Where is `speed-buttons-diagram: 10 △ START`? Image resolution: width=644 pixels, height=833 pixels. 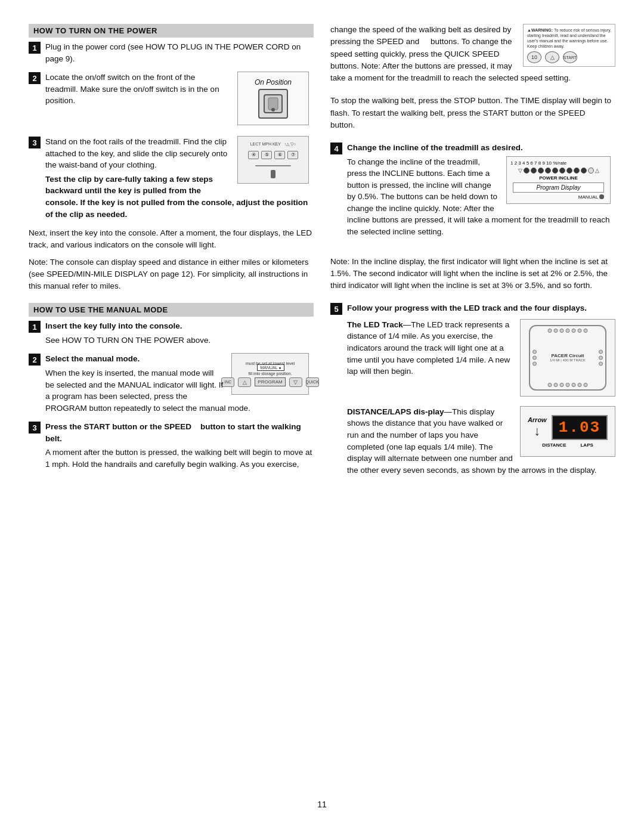 speed-buttons-diagram: 10 △ START is located at coordinates (569, 57).